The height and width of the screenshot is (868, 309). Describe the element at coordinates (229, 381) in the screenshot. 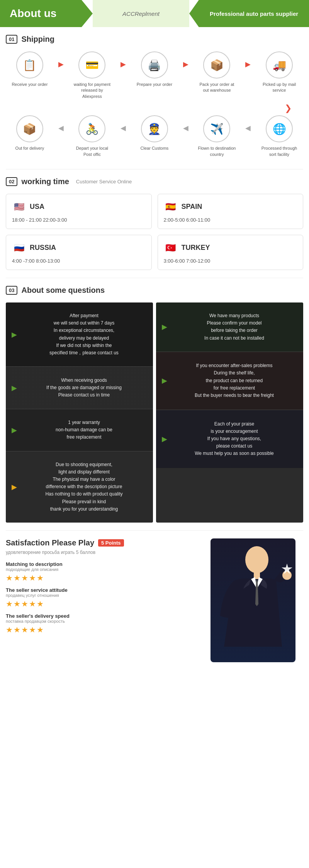

I see `q-right-2: ▶ If you encounter after-sales problemsD…` at that location.